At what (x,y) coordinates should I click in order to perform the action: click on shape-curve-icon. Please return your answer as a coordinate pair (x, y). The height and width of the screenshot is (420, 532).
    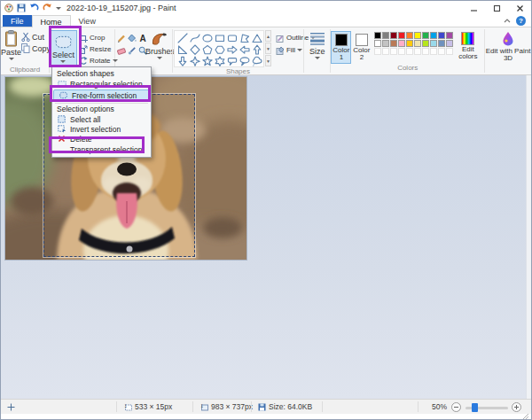
    Looking at the image, I should click on (195, 38).